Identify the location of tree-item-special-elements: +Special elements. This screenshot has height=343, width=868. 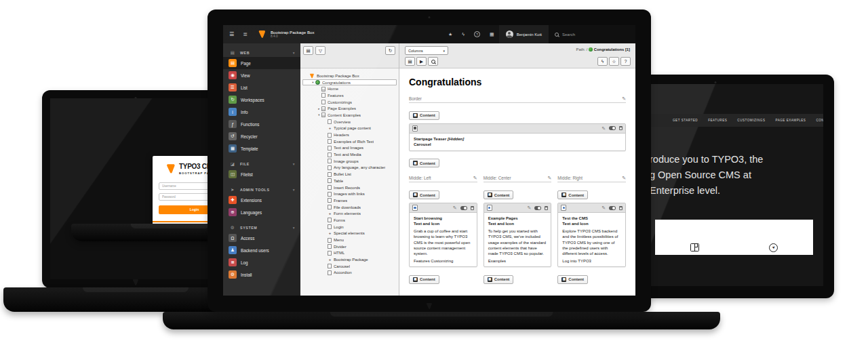
(350, 234).